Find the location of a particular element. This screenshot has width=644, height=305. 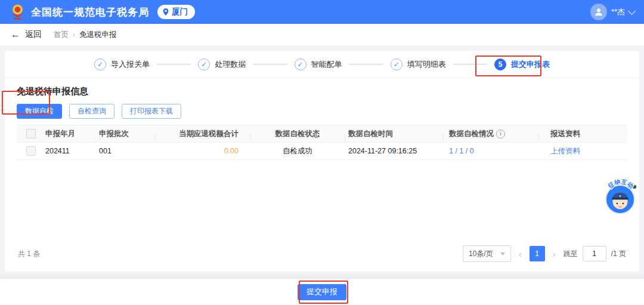

step-label: 导入报关单 is located at coordinates (130, 64).